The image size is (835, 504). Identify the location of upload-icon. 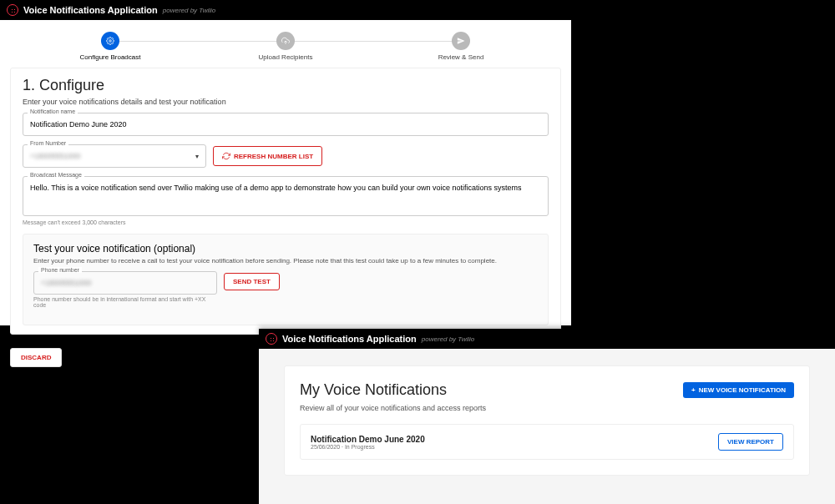
(286, 41).